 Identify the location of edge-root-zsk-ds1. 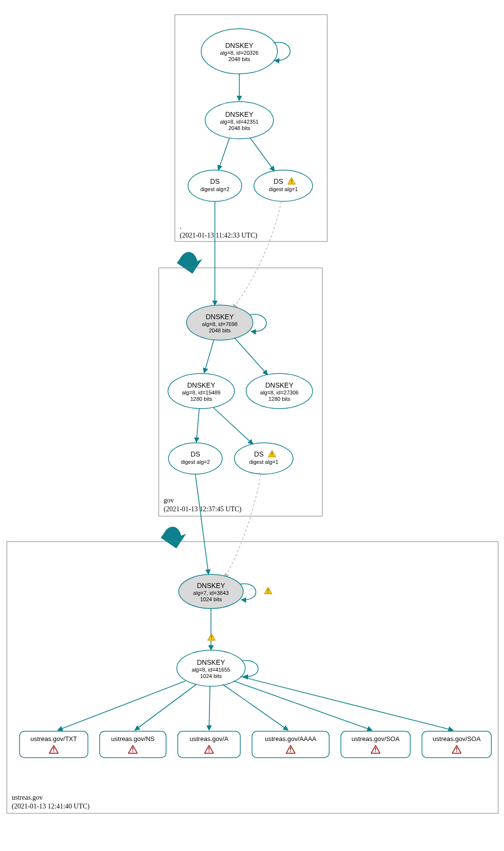
(262, 154).